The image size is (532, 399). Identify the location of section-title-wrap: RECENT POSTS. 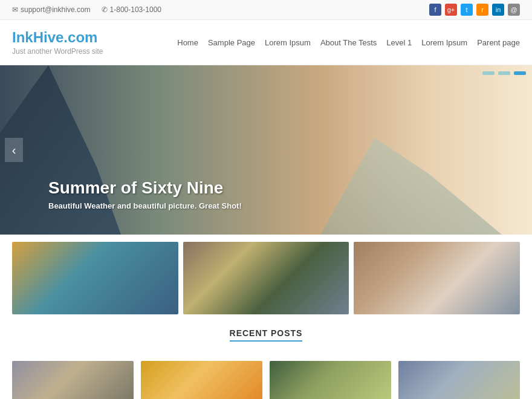
(266, 340).